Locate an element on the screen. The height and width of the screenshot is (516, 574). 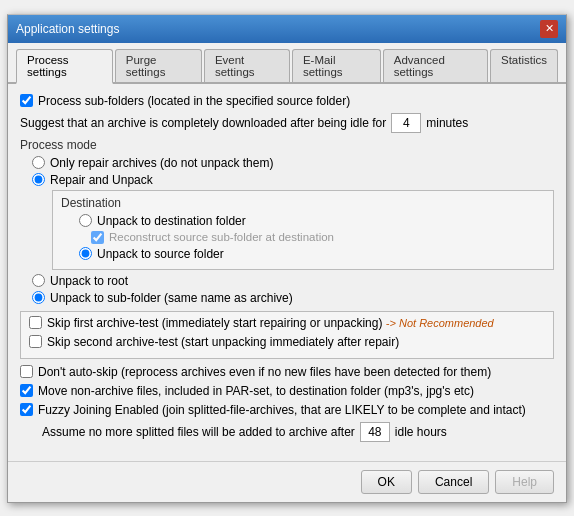
help-button: Help is located at coordinates (524, 482).